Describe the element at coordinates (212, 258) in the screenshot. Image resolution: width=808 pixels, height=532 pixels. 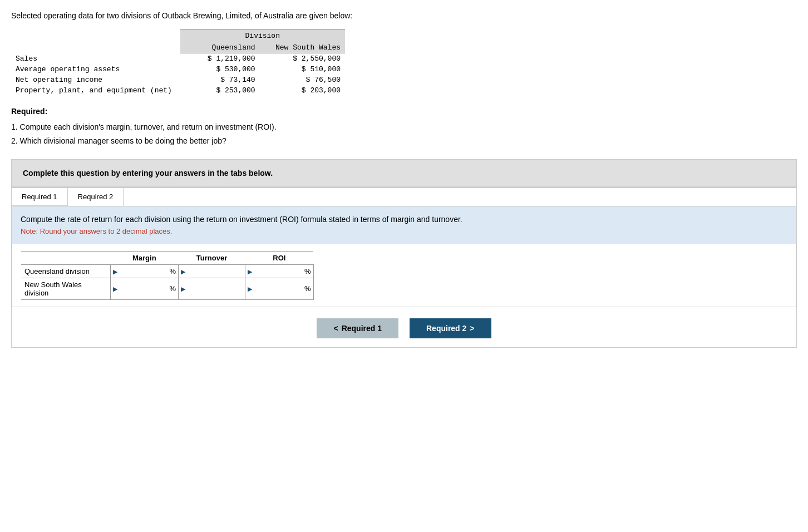
I see `answer-col-header-2: Turnover` at that location.